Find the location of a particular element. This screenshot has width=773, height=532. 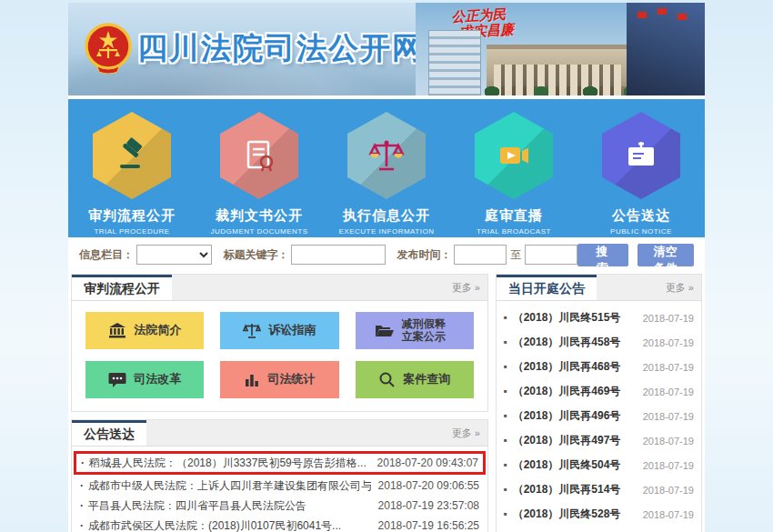

bar-chart-icon is located at coordinates (252, 380).